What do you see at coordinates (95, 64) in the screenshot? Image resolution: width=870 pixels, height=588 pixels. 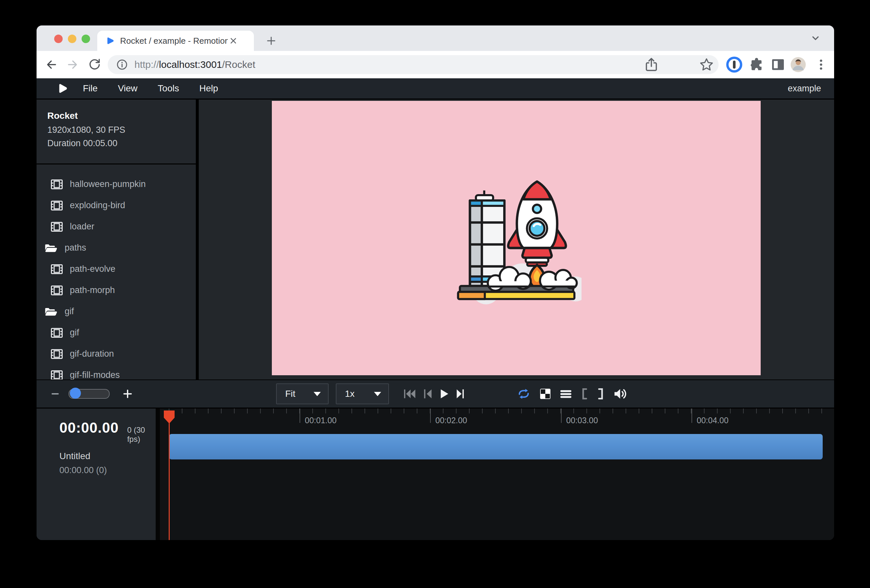 I see `reload-icon` at bounding box center [95, 64].